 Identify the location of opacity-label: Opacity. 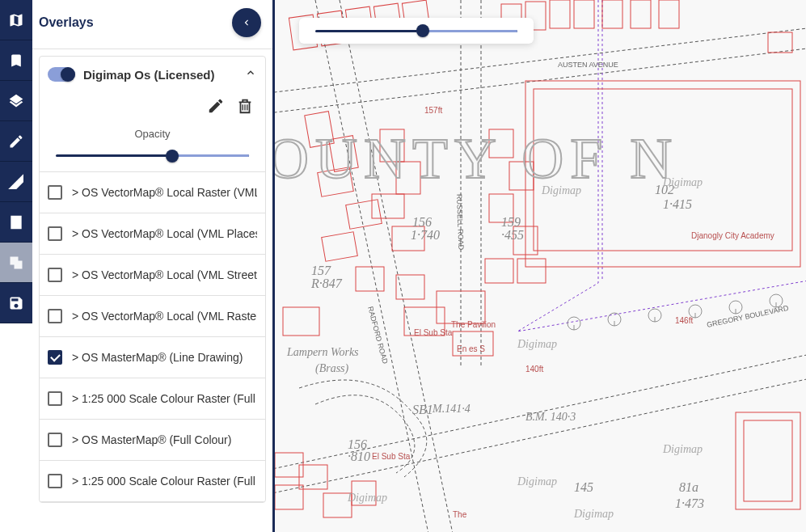
(152, 134).